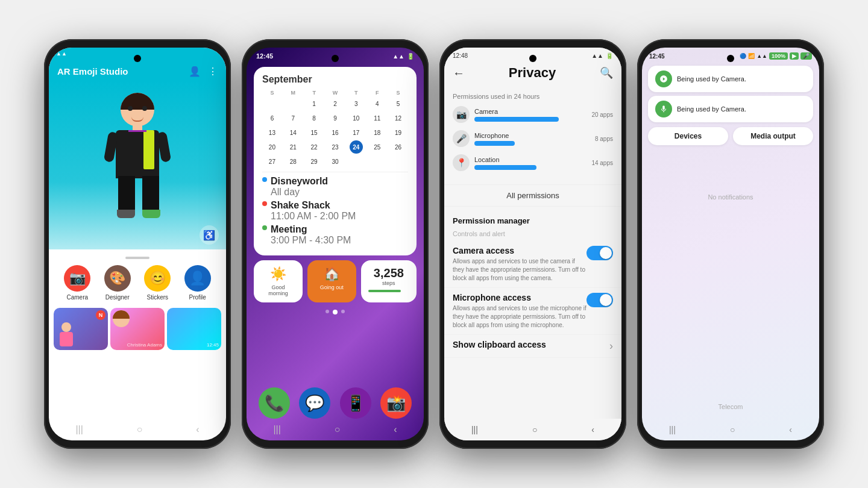  Describe the element at coordinates (356, 403) in the screenshot. I see `dock-bixby: 📱` at that location.